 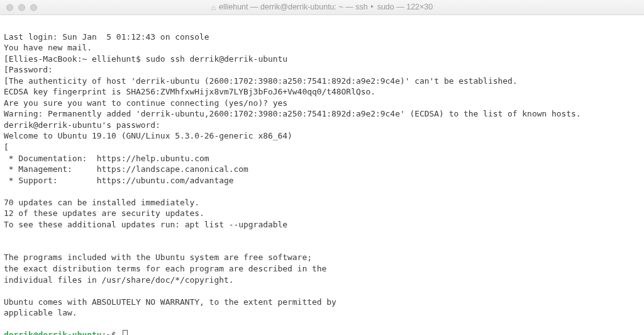 What do you see at coordinates (322, 136) in the screenshot?
I see `terminal-line: Welcome to Ubuntu 19.10 (GNU/Linux 5.3.0…` at bounding box center [322, 136].